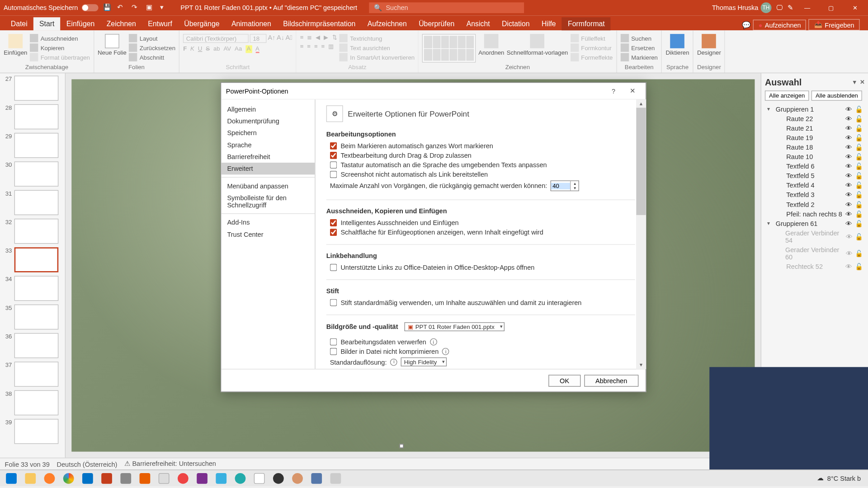 The height and width of the screenshot is (488, 868). Describe the element at coordinates (401, 446) in the screenshot. I see `selection-handle` at that location.